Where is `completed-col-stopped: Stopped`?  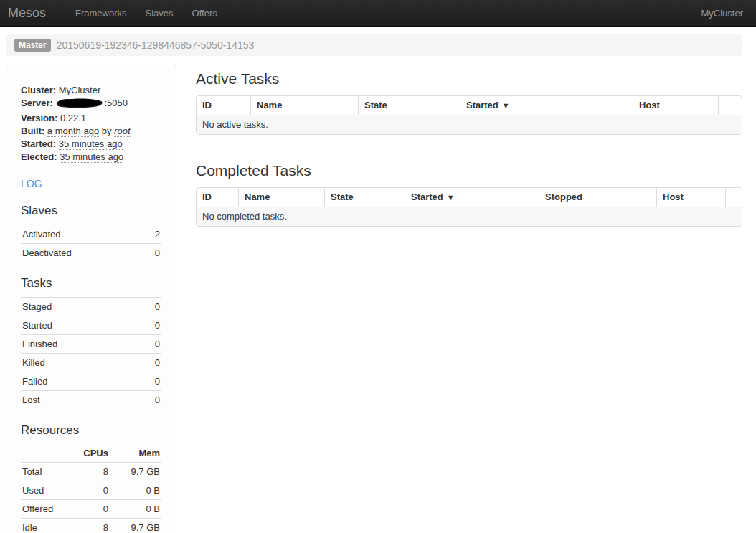
completed-col-stopped: Stopped is located at coordinates (597, 197).